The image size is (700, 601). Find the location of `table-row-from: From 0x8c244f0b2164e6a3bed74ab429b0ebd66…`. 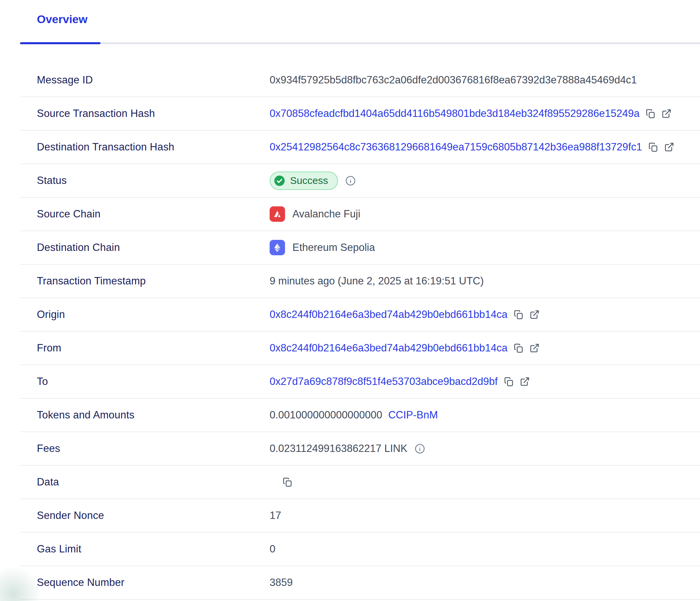

table-row-from: From 0x8c244f0b2164e6a3bed74ab429b0ebd66… is located at coordinates (360, 349).